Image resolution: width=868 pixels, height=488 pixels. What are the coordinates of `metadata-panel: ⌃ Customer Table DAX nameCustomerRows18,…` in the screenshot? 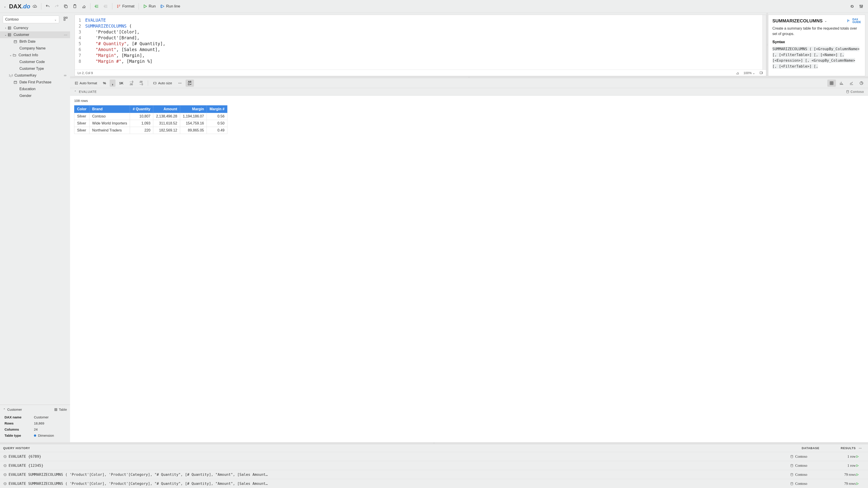 It's located at (35, 423).